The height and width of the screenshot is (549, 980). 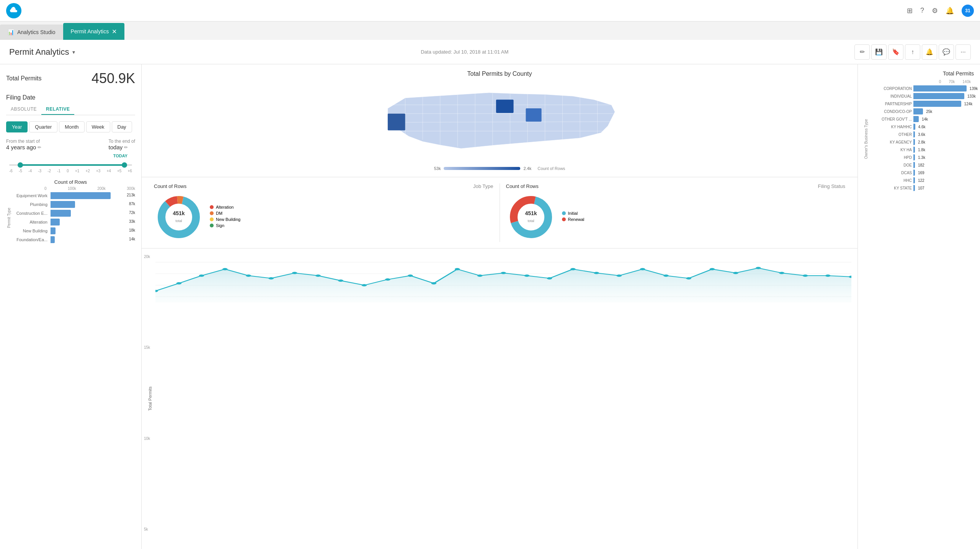 I want to click on owners-business-type-label: Owner's Business Type, so click(x=866, y=139).